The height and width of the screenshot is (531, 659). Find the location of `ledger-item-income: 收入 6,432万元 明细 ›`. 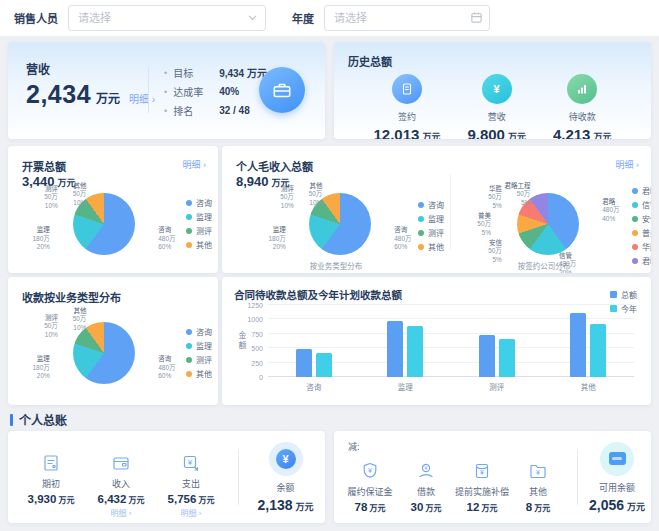

ledger-item-income: 收入 6,432万元 明细 › is located at coordinates (121, 485).